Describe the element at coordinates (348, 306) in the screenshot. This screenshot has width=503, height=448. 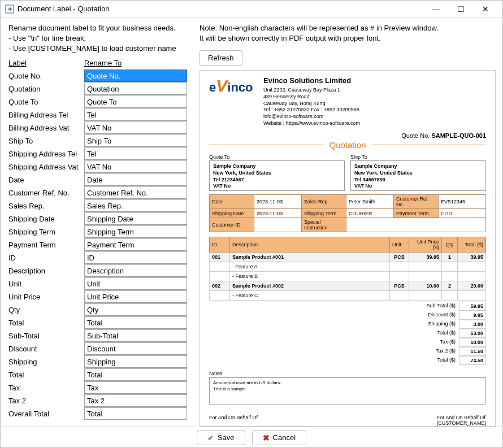
I see `total-row: Sub-Total ($)59.95` at that location.